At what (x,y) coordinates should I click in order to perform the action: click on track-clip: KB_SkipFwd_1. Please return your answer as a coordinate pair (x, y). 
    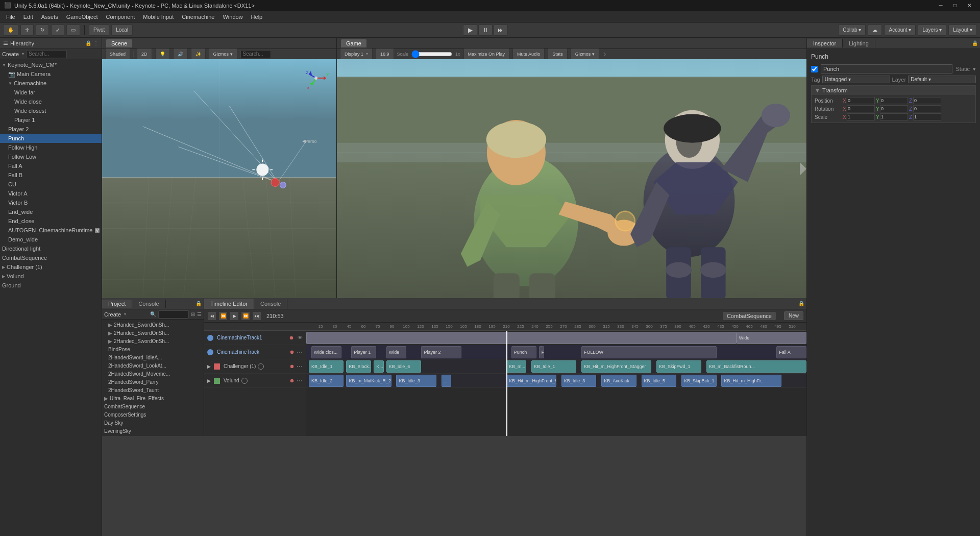
    Looking at the image, I should click on (679, 367).